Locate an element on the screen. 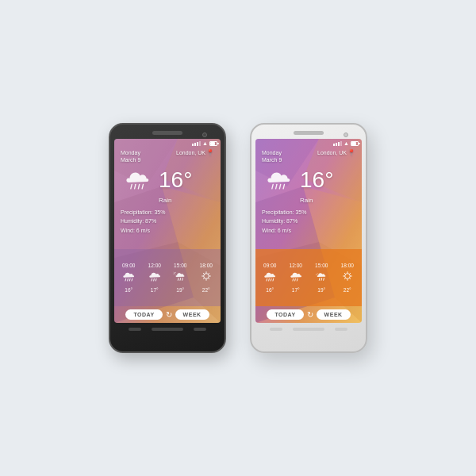 This screenshot has height=476, width=476. battery-icon-white is located at coordinates (355, 144).